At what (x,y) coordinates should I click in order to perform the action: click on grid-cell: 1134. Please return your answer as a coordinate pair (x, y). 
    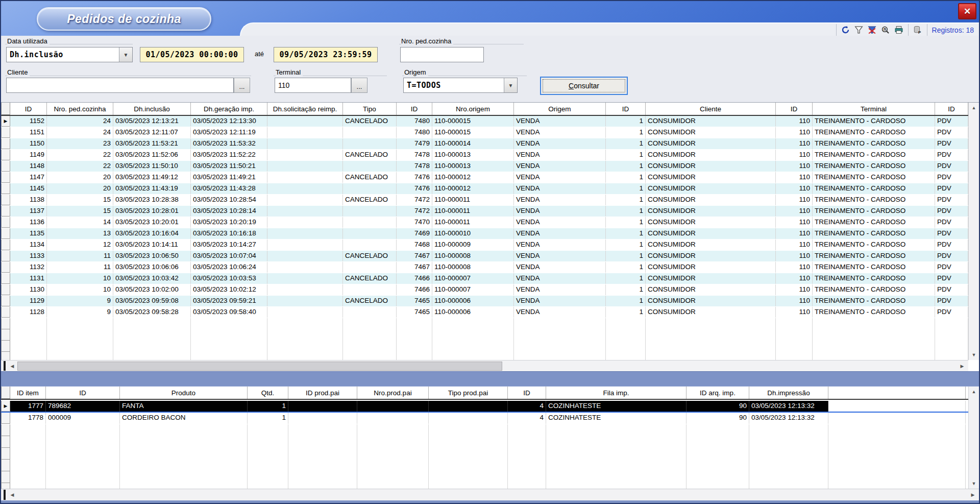
    Looking at the image, I should click on (29, 245).